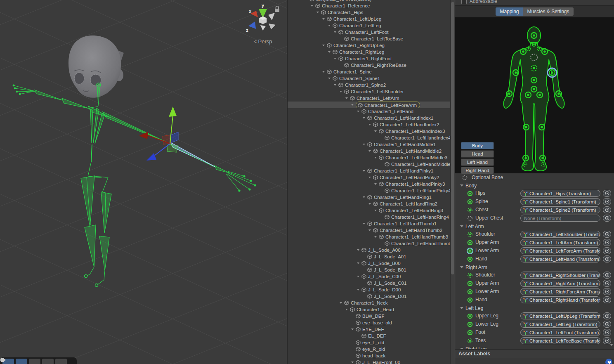 The image size is (614, 364). Describe the element at coordinates (371, 184) in the screenshot. I see `hierarchy-item: Character1_LeftHandPinky3` at that location.